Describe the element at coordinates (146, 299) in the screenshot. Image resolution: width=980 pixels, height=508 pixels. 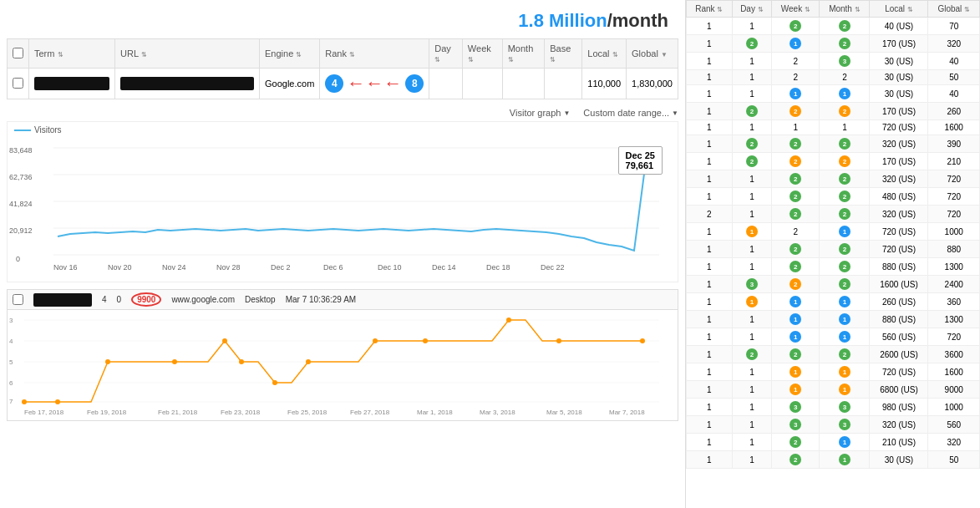
I see `circled-value: 9900` at that location.